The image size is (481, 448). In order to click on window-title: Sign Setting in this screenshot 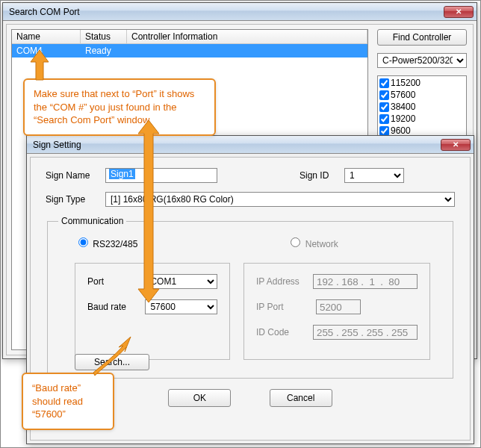, I will do `click(237, 145)`.